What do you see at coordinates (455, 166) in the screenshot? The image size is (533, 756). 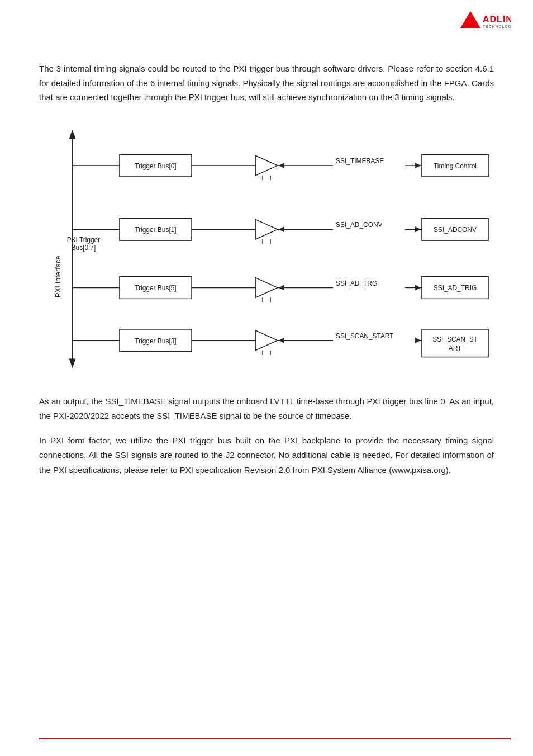 I see `timing-control-label: Timing Control` at bounding box center [455, 166].